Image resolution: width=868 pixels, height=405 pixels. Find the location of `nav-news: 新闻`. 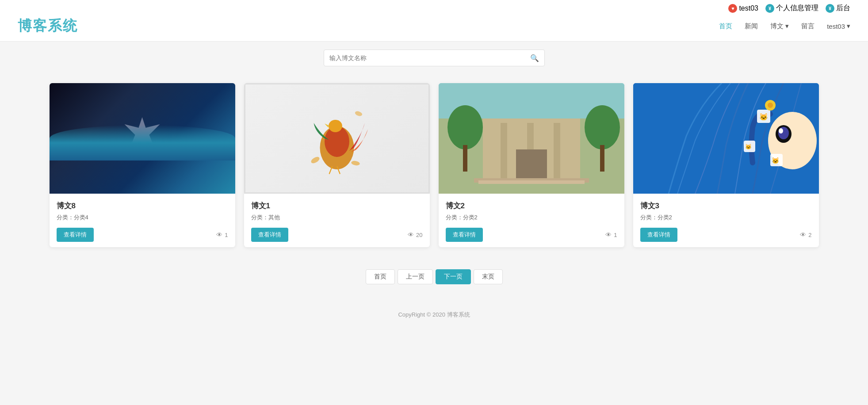

nav-news: 新闻 is located at coordinates (751, 27).